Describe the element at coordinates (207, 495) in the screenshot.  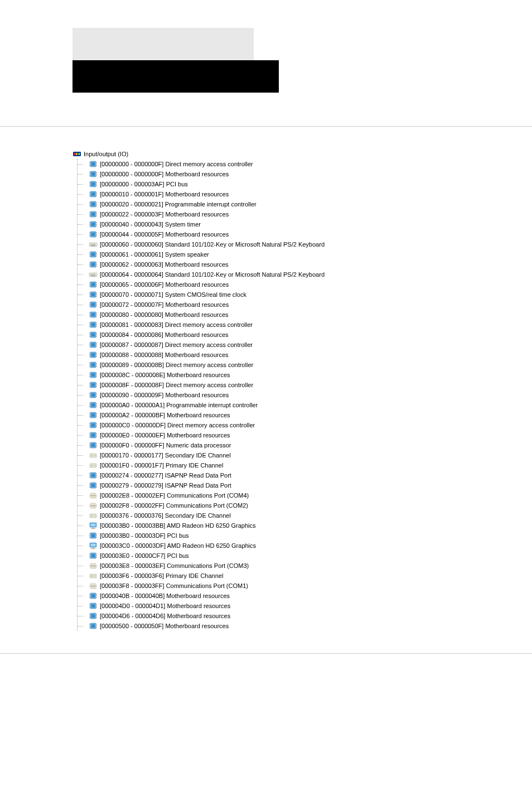
I see `device-label: Communications Port (COM4)` at that location.